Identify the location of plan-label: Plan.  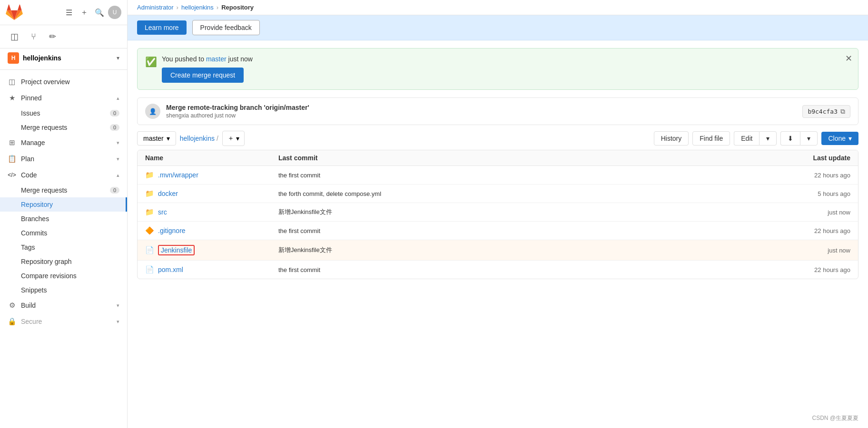
(67, 159).